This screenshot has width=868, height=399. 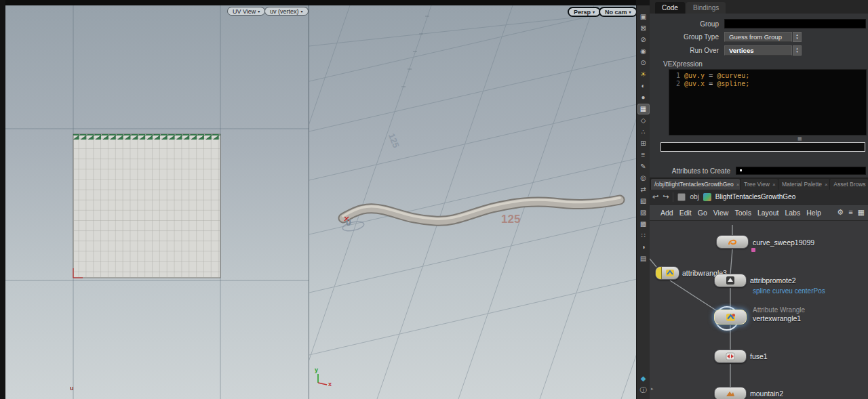 I want to click on run-over-spinner: ▴ ▾, so click(x=797, y=50).